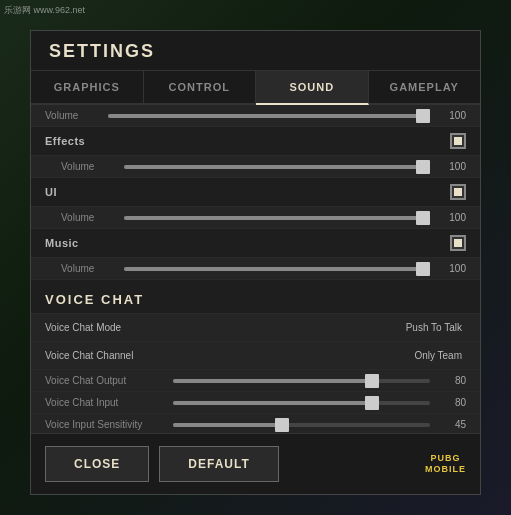 The image size is (511, 515). I want to click on footer-bar: CLOSE DEFAULT PUBG MOBILE, so click(256, 464).